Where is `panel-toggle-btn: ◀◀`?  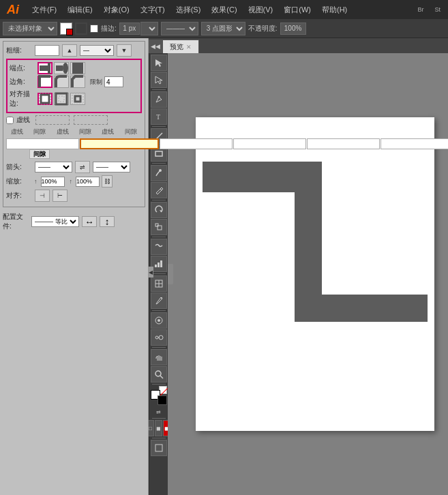
panel-toggle-btn: ◀◀ is located at coordinates (155, 46).